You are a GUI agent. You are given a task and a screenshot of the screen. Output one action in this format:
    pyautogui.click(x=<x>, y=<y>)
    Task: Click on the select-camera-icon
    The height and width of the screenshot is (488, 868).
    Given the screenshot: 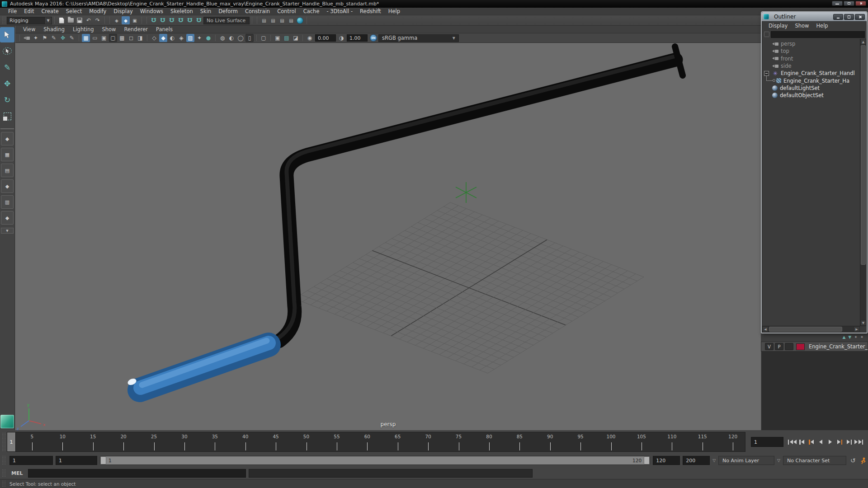 What is the action you would take?
    pyautogui.click(x=27, y=38)
    